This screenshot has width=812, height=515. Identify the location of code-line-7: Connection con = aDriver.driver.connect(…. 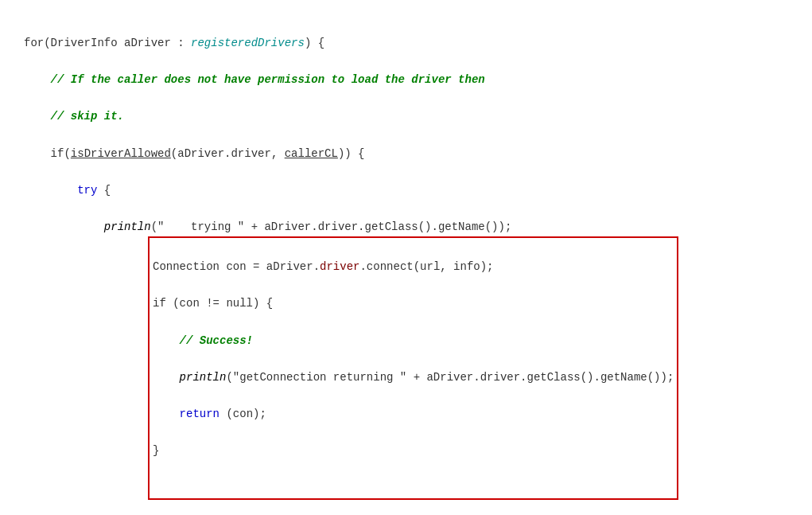
(414, 267).